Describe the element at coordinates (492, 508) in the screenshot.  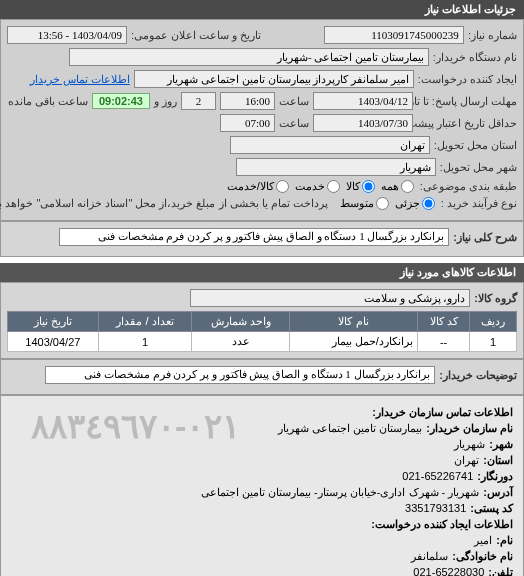
I see `postcode-label: کد پستی:` at that location.